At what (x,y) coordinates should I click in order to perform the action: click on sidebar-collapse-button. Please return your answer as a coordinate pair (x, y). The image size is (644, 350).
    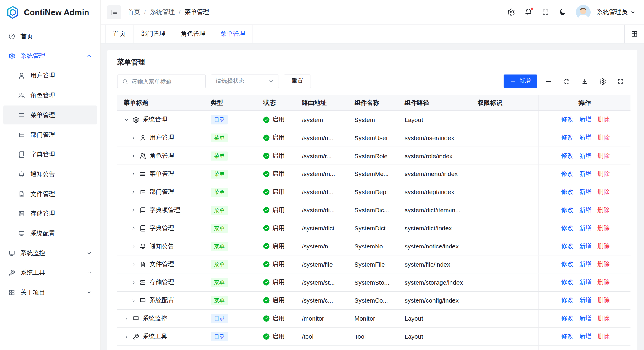
    Looking at the image, I should click on (114, 12).